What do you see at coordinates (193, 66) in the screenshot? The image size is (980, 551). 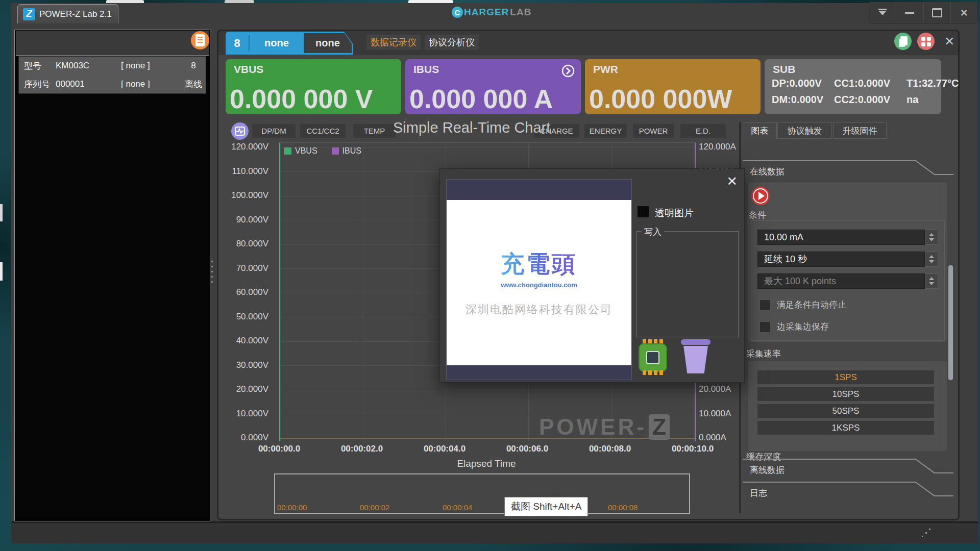 I see `device-model-status: 8` at bounding box center [193, 66].